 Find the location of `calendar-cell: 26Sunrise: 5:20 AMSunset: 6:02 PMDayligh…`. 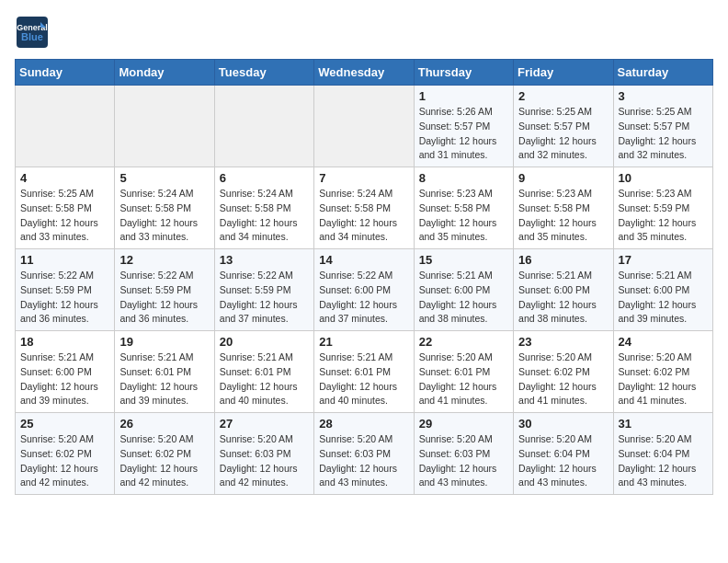

calendar-cell: 26Sunrise: 5:20 AMSunset: 6:02 PMDayligh… is located at coordinates (165, 454).